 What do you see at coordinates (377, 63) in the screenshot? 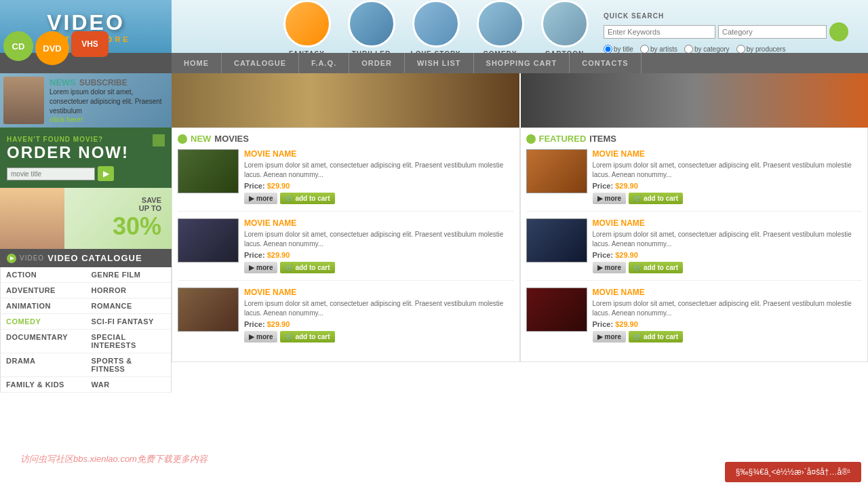
I see `nav-order: ORDER` at bounding box center [377, 63].